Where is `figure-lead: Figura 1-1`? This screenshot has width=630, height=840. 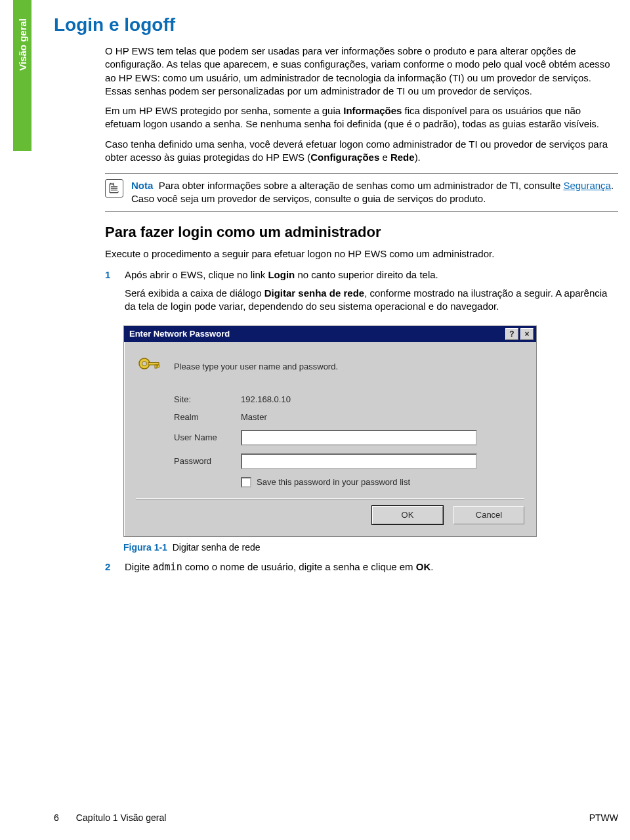 figure-lead: Figura 1-1 is located at coordinates (146, 547).